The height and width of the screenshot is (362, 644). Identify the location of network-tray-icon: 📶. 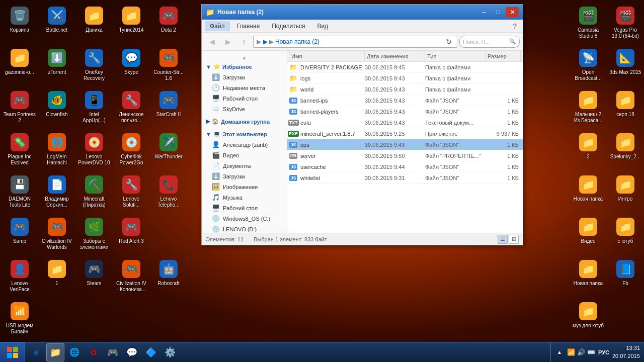
(571, 352).